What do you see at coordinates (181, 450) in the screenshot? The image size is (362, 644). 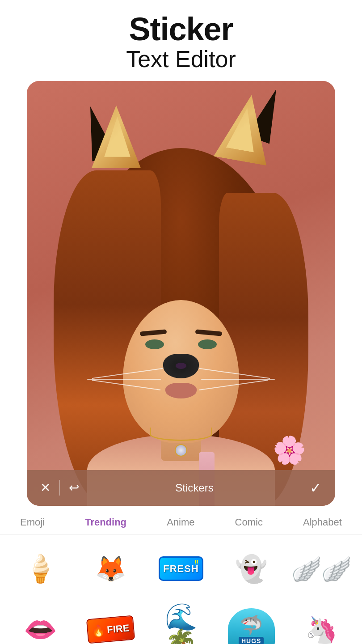 I see `necklace-pendant` at bounding box center [181, 450].